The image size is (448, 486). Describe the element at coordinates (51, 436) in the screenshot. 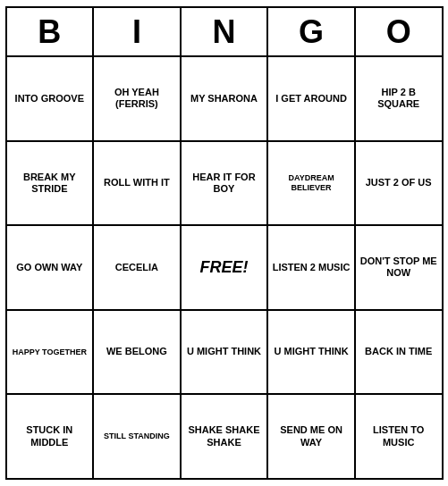

I see `bingo-cell-4-0: STUCK IN MIDDLE` at that location.